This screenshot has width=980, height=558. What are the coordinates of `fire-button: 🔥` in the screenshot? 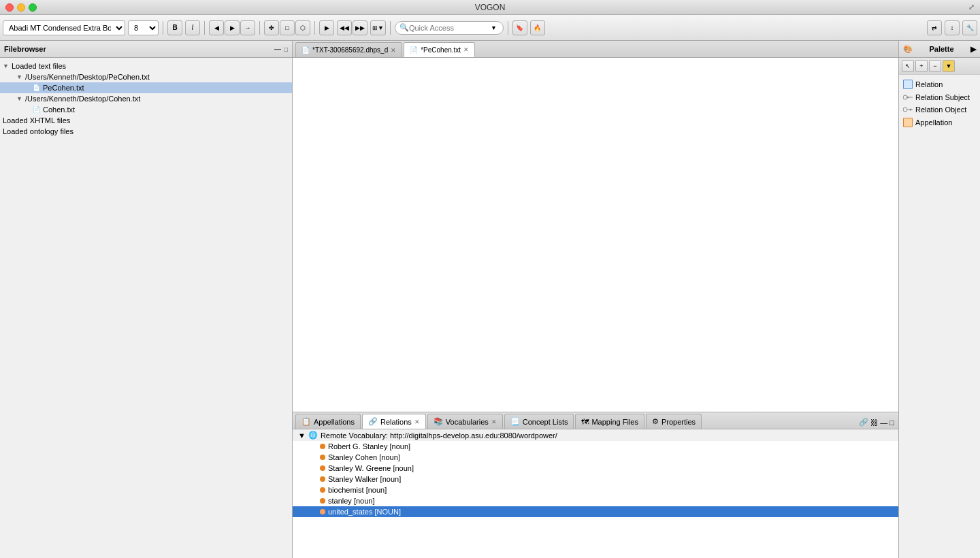 It's located at (538, 28).